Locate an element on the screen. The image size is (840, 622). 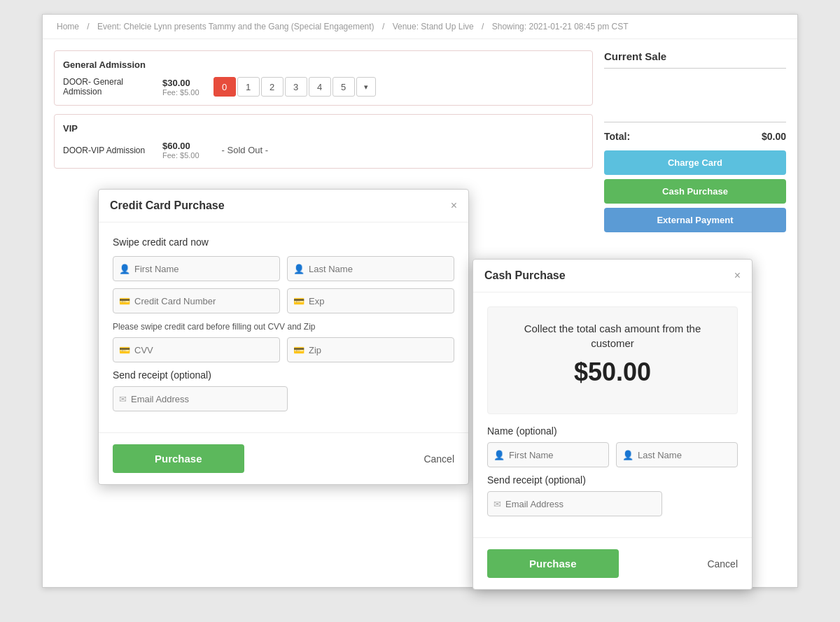
cc-modal-header: Credit Card Purchase × is located at coordinates (284, 206).